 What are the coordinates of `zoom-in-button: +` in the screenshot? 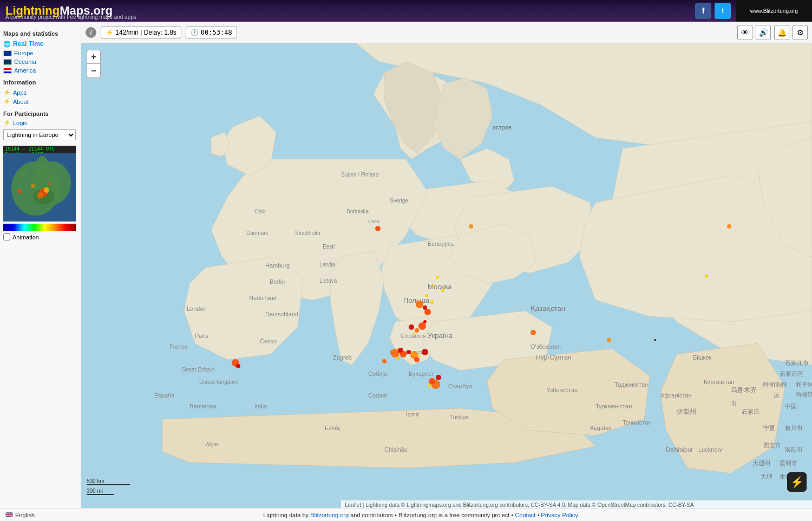 It's located at (94, 57).